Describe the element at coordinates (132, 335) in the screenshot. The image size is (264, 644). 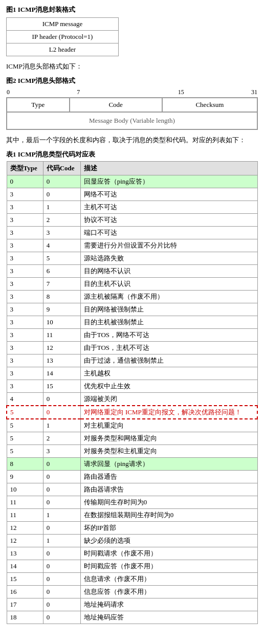
I see `table-row: 311由于TOS，网络不可达` at that location.